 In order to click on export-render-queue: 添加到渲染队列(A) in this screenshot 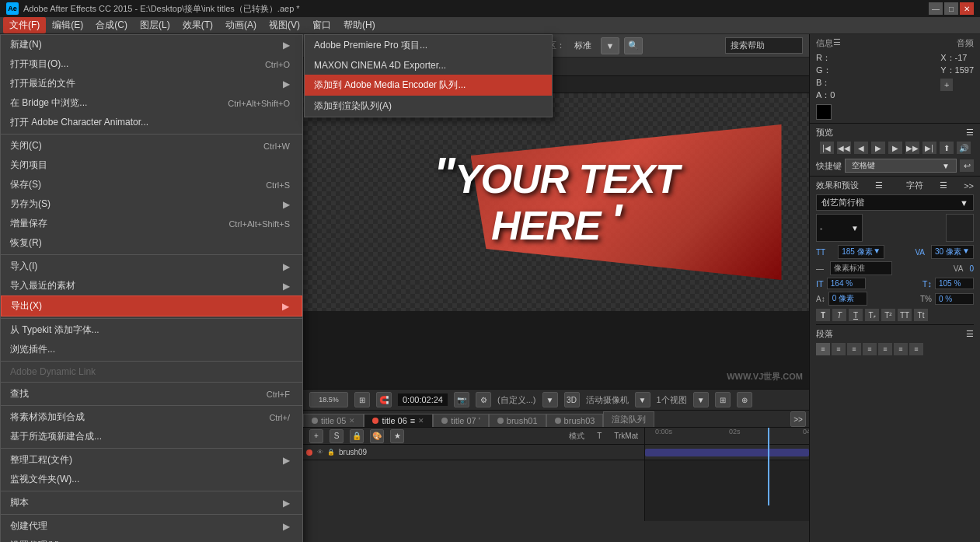, I will do `click(428, 106)`.